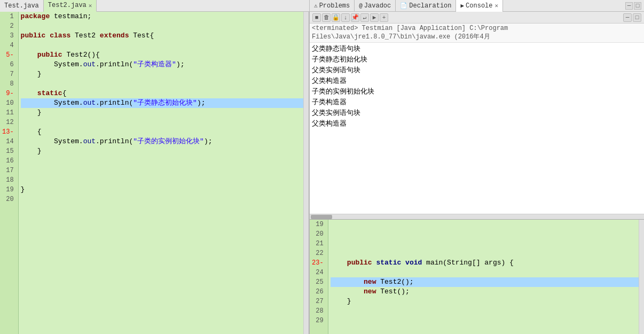 The image size is (644, 334). What do you see at coordinates (477, 33) in the screenshot?
I see `terminated-header: <terminated> Testmian [Java Application]…` at bounding box center [477, 33].